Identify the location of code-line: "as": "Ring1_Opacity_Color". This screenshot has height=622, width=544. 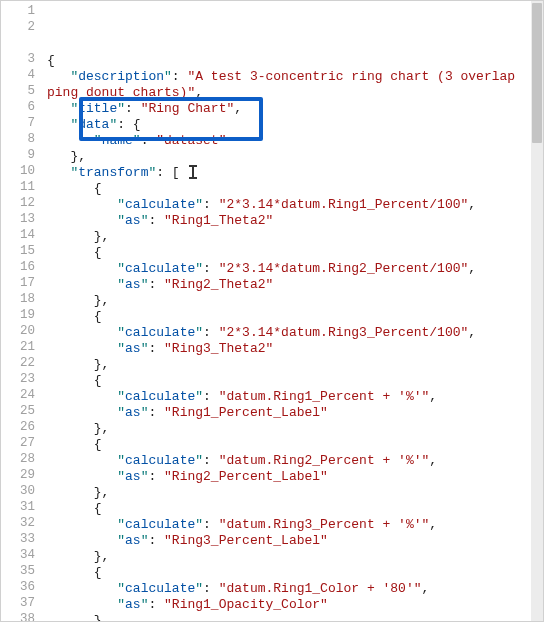
(295, 605).